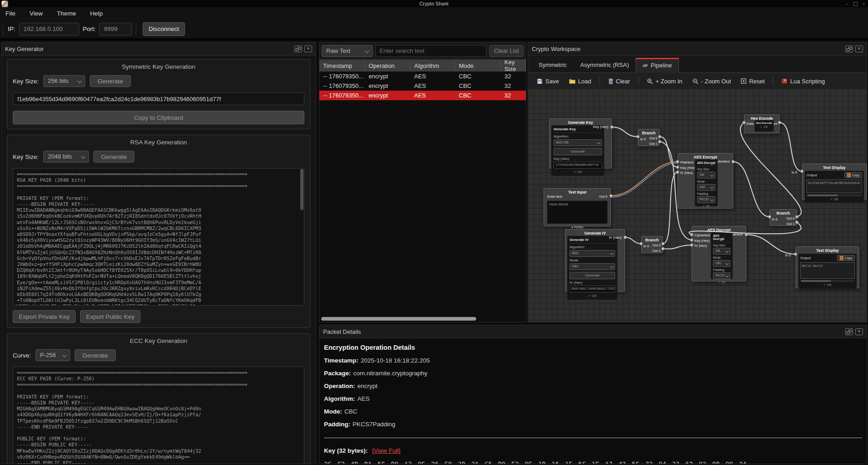 The height and width of the screenshot is (465, 868). Describe the element at coordinates (595, 261) in the screenshot. I see `node-generate-iv: Generate IV IV (Hex) Generate IV Algorit…` at that location.